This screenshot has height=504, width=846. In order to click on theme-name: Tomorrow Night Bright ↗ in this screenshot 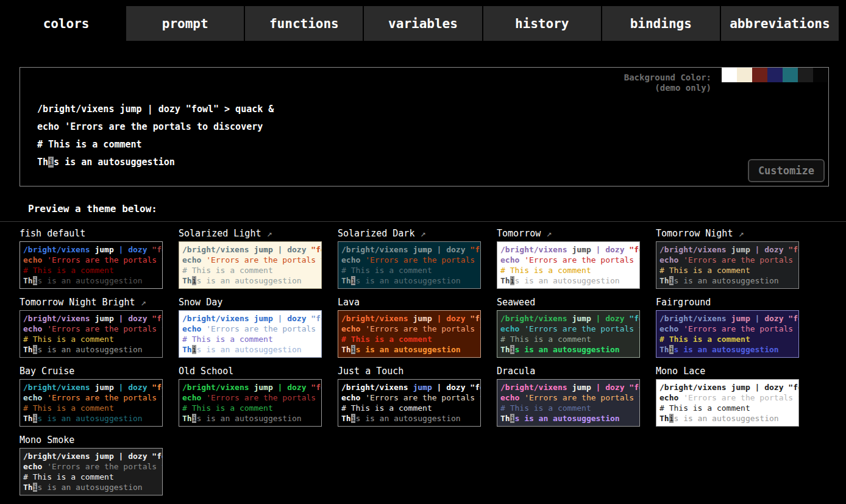, I will do `click(91, 303)`.